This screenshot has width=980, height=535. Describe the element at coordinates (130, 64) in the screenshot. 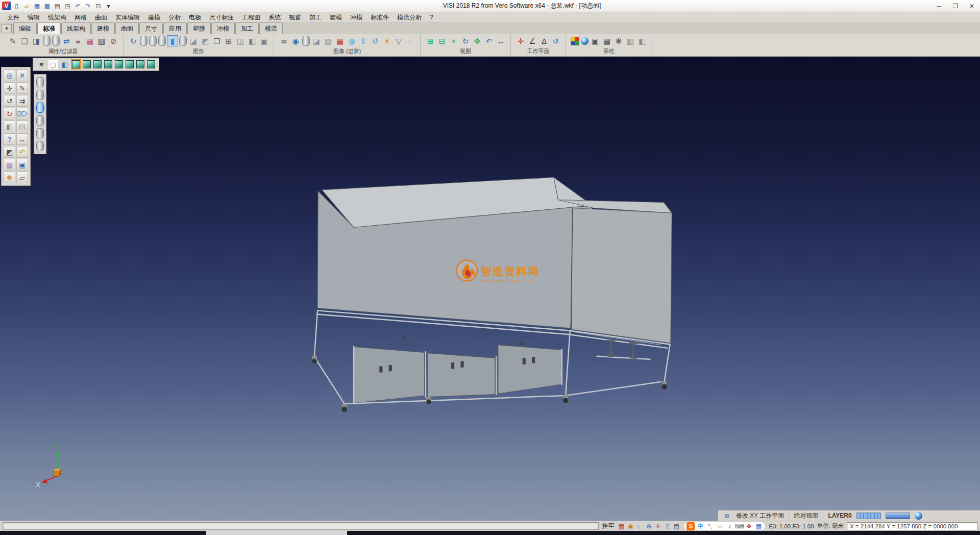

I see `view-cube-top-icon` at that location.